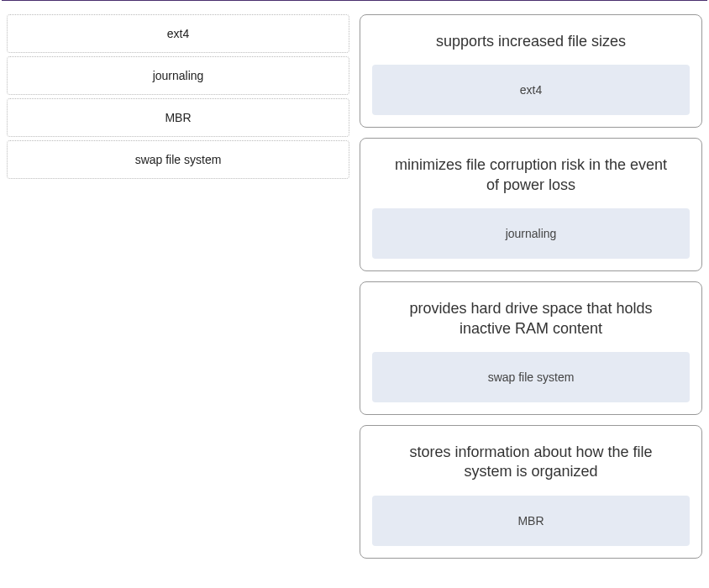 The width and height of the screenshot is (709, 588). Describe the element at coordinates (531, 348) in the screenshot. I see `target-box: provides hard drive space that holds ina…` at that location.